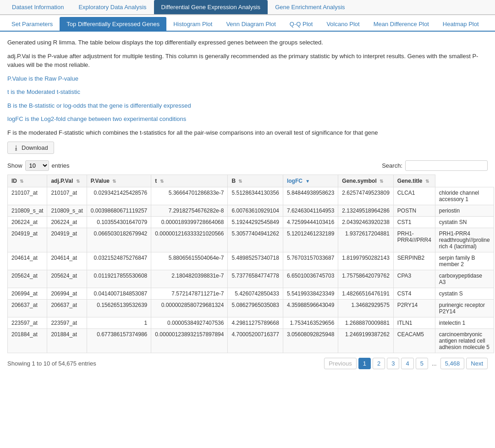 The image size is (495, 448). Describe the element at coordinates (16, 148) in the screenshot. I see `download-icon: ⭳` at that location.